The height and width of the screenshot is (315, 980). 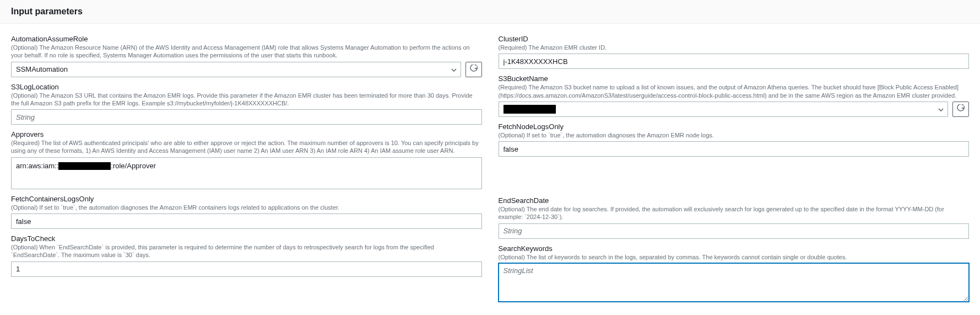 I want to click on refresh-button-automation-assume-role, so click(x=474, y=70).